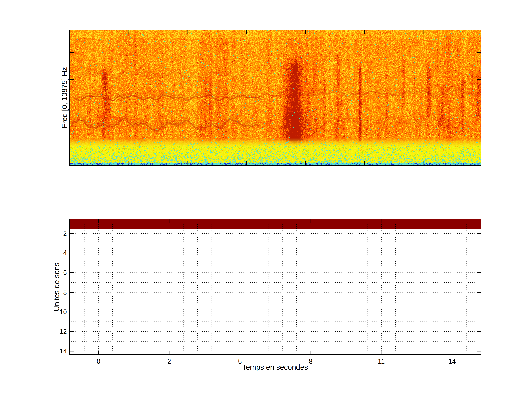 Image resolution: width=532 pixels, height=399 pixels. What do you see at coordinates (57, 287) in the screenshot?
I see `detections-y-axis-label: Unites de sons` at bounding box center [57, 287].